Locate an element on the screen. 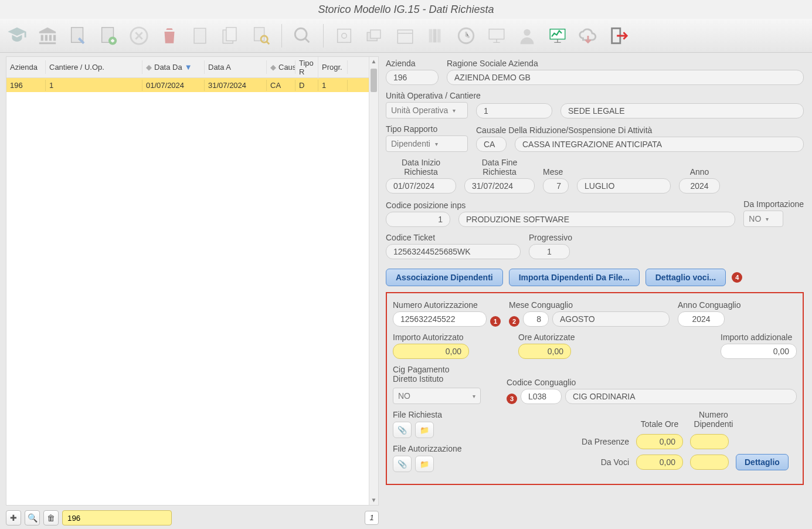  fileauth-open-button: 📁 is located at coordinates (424, 464).